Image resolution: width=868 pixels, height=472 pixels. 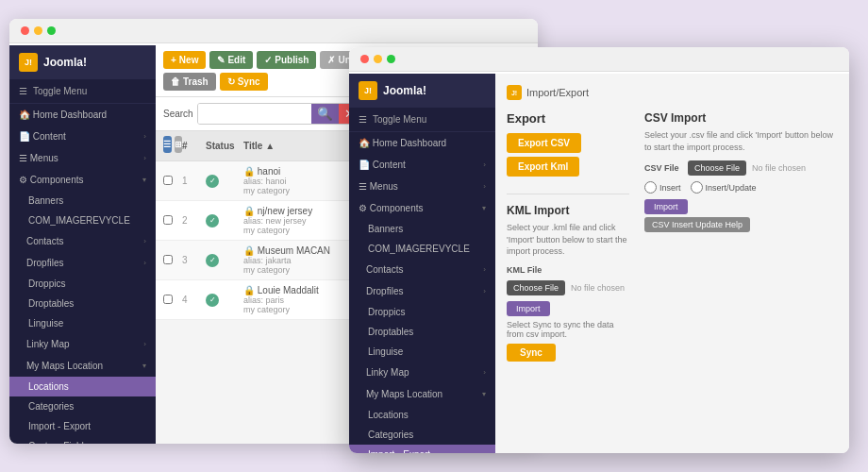 I want to click on overlay-sub-banners: Banners, so click(x=423, y=228).